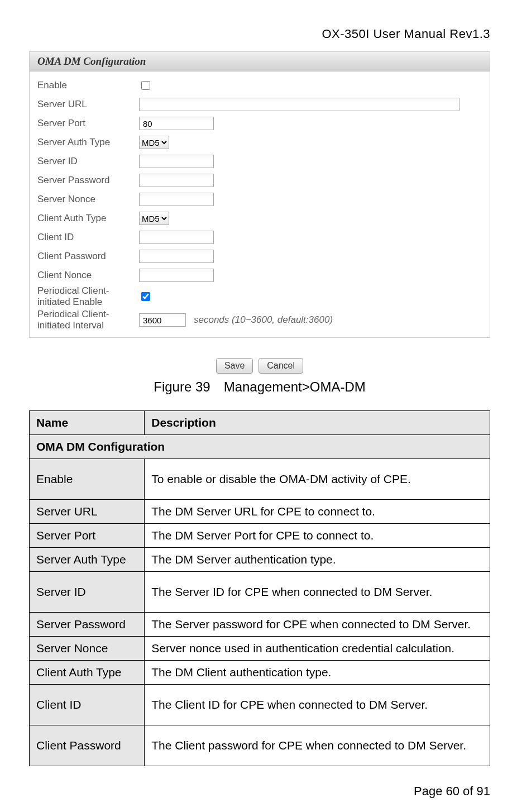 The height and width of the screenshot is (812, 517). Describe the element at coordinates (260, 705) in the screenshot. I see `table-row: Client ID The Client ID for CPE when con…` at that location.